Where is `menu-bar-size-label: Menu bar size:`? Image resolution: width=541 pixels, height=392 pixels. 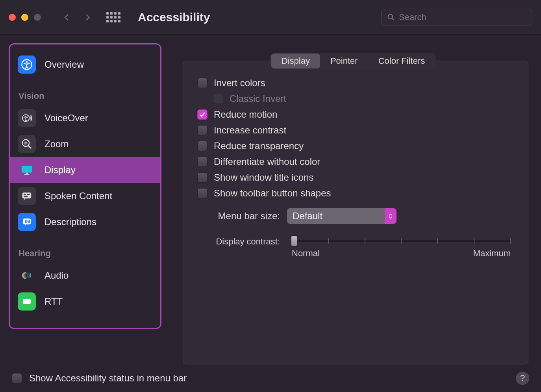
menu-bar-size-label: Menu bar size: is located at coordinates (239, 216).